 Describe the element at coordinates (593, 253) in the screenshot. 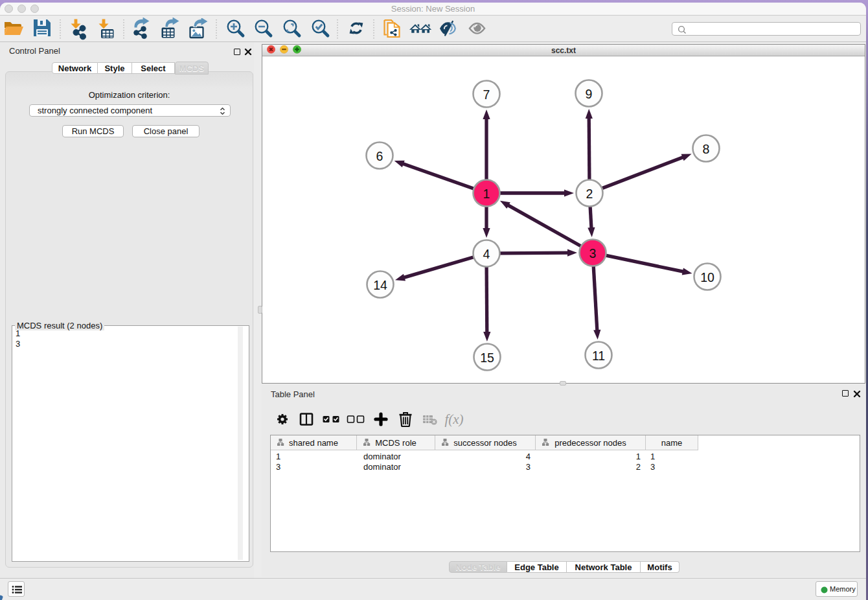

I see `svg-text: 3` at that location.